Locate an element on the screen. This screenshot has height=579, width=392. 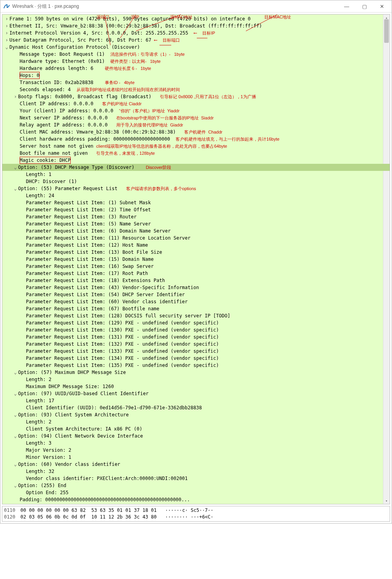
row-prl-item: Parameter Request List Item: (43) Vendor… is located at coordinates (196, 288).